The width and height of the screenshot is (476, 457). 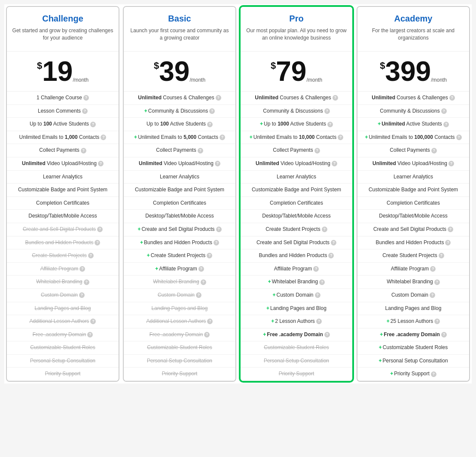 I want to click on feature-item: +Custom Domain?, so click(x=296, y=296).